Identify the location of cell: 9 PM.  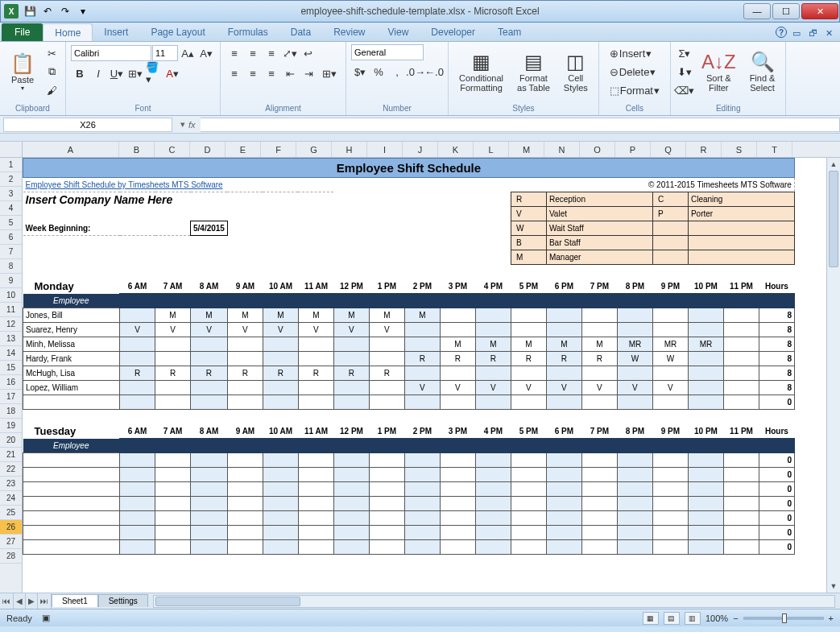
(670, 287).